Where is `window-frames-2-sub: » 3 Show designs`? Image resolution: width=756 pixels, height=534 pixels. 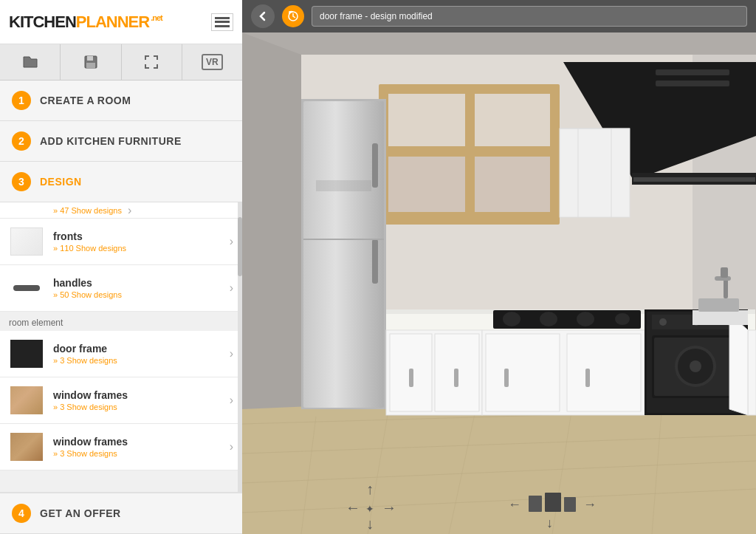 window-frames-2-sub: » 3 Show designs is located at coordinates (139, 453).